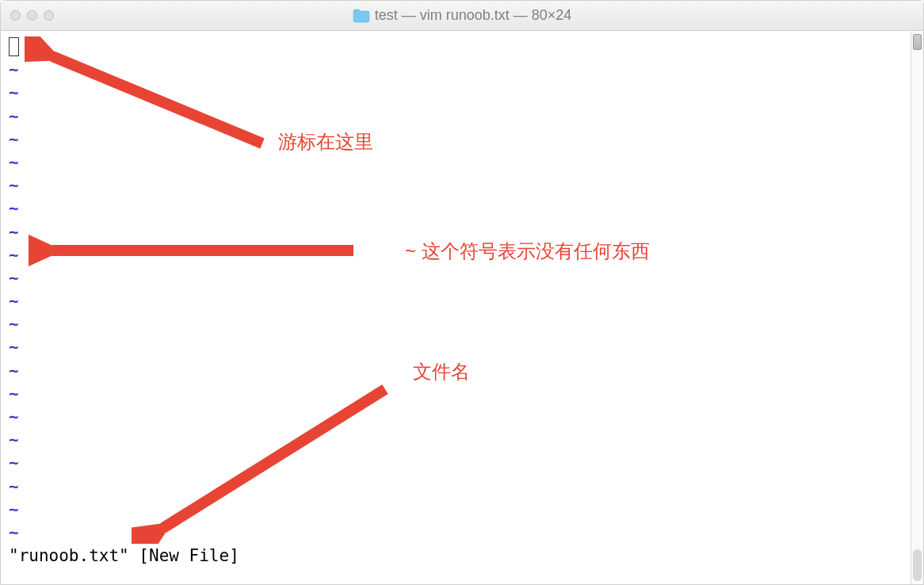 The width and height of the screenshot is (924, 585). Describe the element at coordinates (361, 16) in the screenshot. I see `folder-icon` at that location.